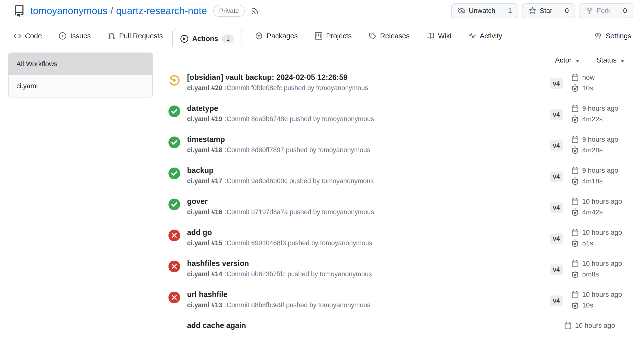 The image size is (644, 338). I want to click on tab-code: Code, so click(28, 36).